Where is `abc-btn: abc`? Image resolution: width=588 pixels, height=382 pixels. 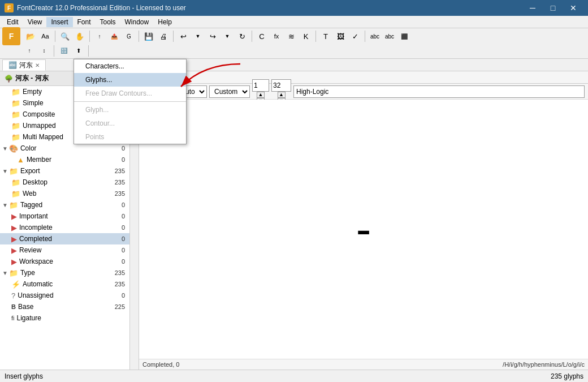 abc-btn: abc is located at coordinates (375, 36).